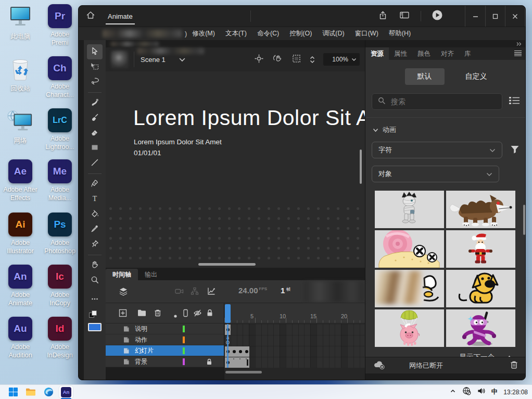 This screenshot has width=532, height=399. Describe the element at coordinates (481, 249) in the screenshot. I see `asset-thumbnail-santa` at that location.